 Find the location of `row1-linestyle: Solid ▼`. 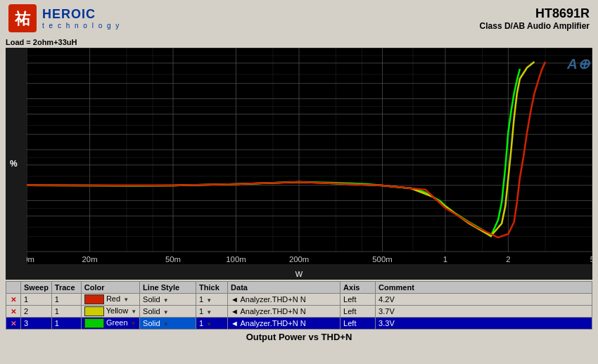

row1-linestyle: Solid ▼ is located at coordinates (168, 299).